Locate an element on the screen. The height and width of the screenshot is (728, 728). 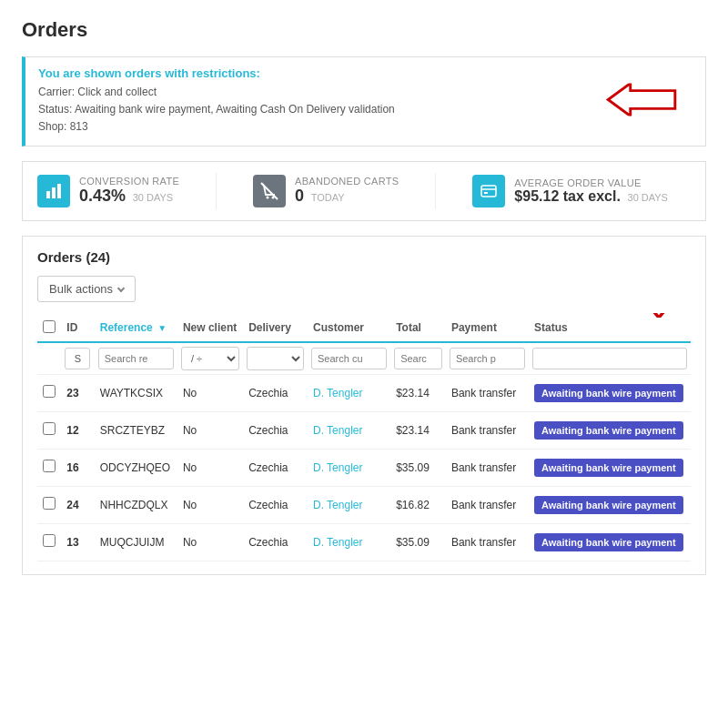
th-reference: Reference ▼ is located at coordinates (136, 328).